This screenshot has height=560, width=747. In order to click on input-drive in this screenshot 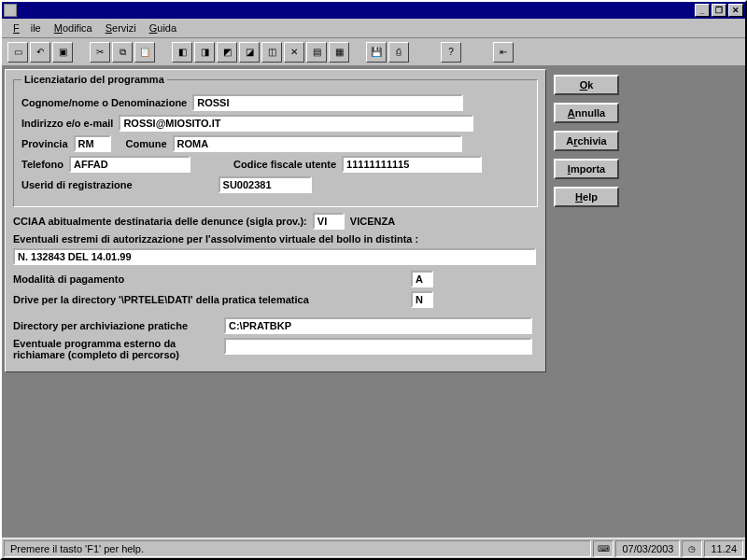, I will do `click(422, 300)`.